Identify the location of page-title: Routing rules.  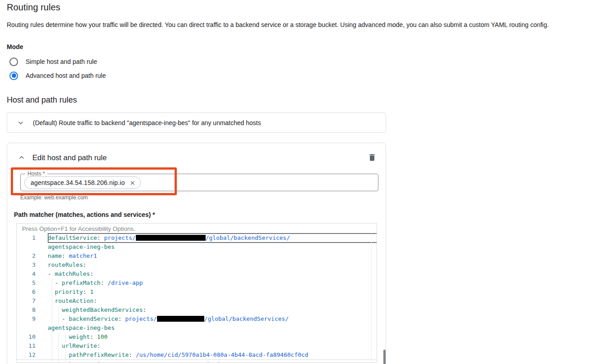
(33, 7).